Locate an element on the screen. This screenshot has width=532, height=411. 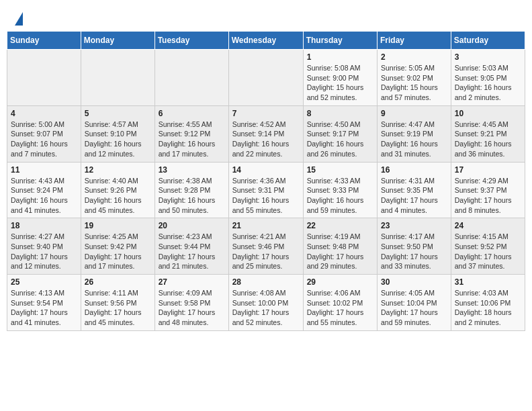
day-number: 24 is located at coordinates (488, 226).